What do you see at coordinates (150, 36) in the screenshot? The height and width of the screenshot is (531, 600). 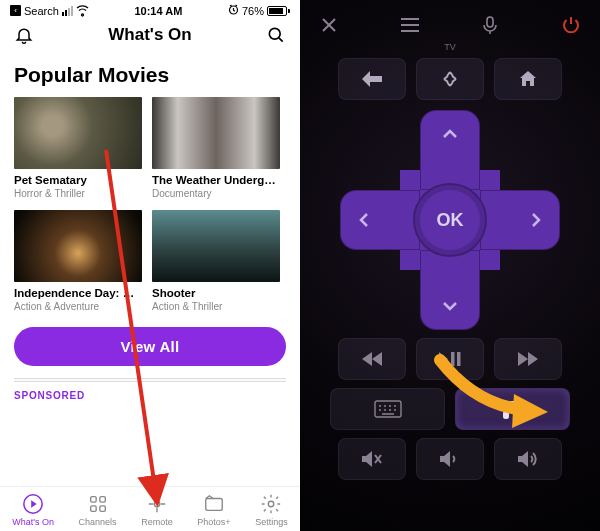 I see `nav-bar: What's On` at bounding box center [150, 36].